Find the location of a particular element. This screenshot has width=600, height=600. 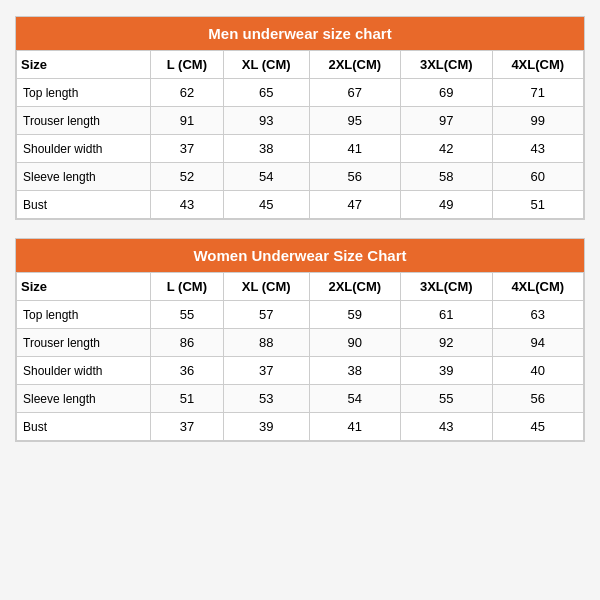

women-chart-title: Women Underwear Size Chart is located at coordinates (300, 256).